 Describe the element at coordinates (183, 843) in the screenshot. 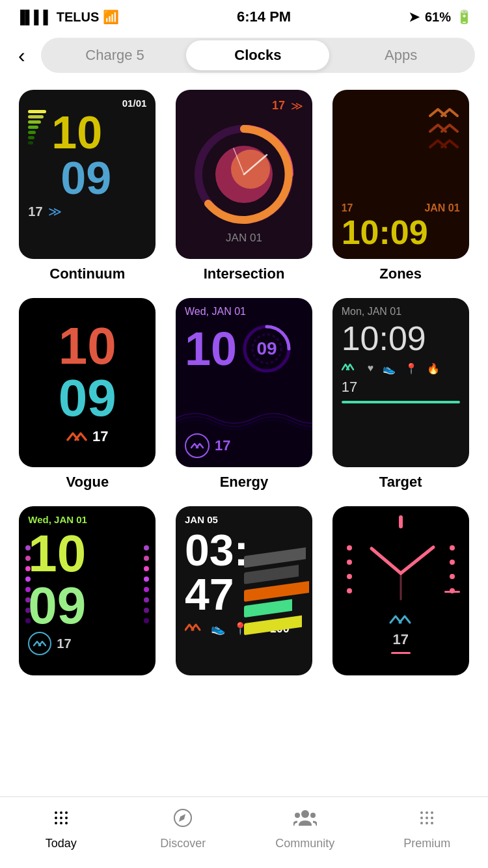

I see `nav-label-discover: Discover` at that location.